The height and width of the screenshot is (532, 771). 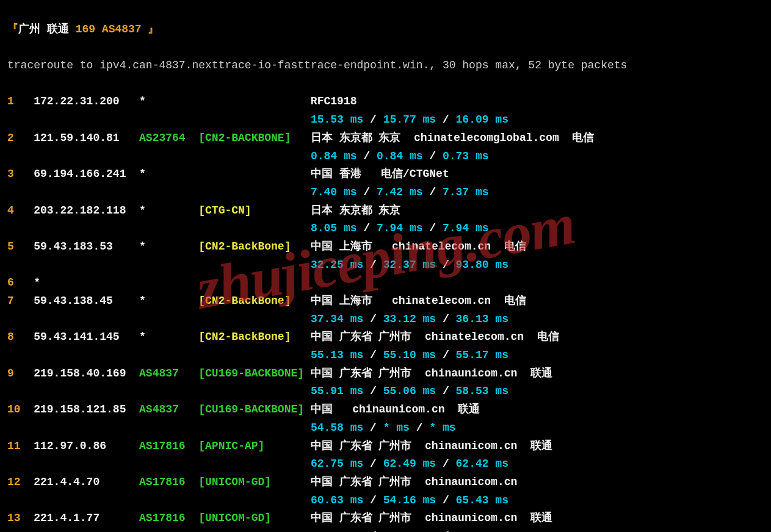 What do you see at coordinates (466, 228) in the screenshot?
I see `latency-value: 7.94 ms` at bounding box center [466, 228].